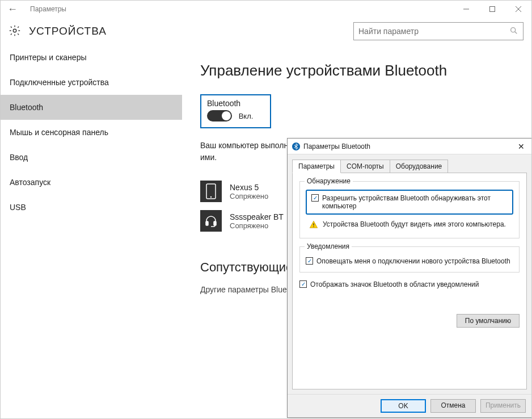 The width and height of the screenshot is (532, 419). I want to click on discovery-warning-text: Устройства Bluetooth будут видеть имя эт…, so click(414, 226).